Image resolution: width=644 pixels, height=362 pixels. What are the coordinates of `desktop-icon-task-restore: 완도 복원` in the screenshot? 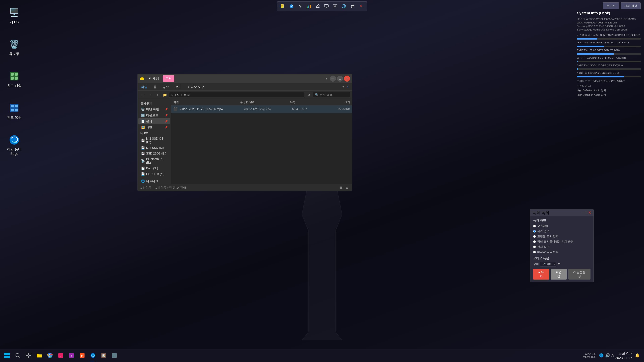 It's located at (14, 111).